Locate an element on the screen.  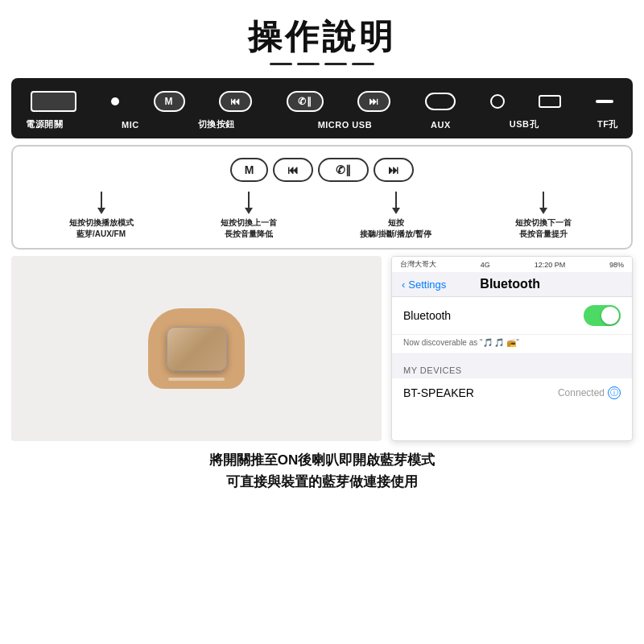
diagram-arrows: 短按切換播放模式藍芽/AUX/FM 短按切換上一首長按音量降低 短按接聽/掛斷/… is located at coordinates (322, 216).